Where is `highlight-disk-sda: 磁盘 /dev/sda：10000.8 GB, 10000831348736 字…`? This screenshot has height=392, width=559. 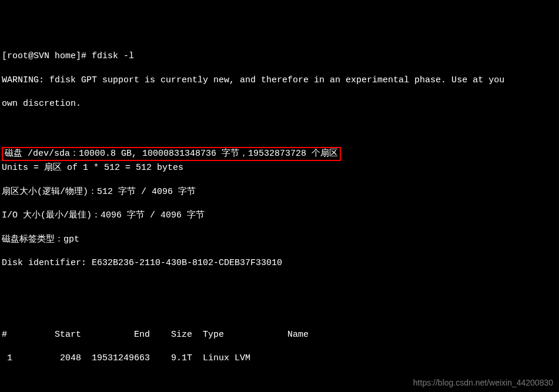
highlight-disk-sda: 磁盘 /dev/sda：10000.8 GB, 10000831348736 字… is located at coordinates (172, 154).